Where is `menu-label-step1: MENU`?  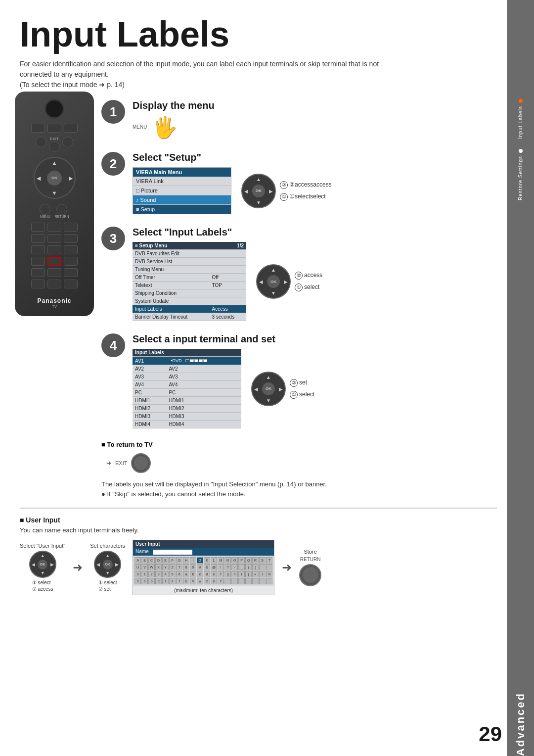 menu-label-step1: MENU is located at coordinates (139, 127).